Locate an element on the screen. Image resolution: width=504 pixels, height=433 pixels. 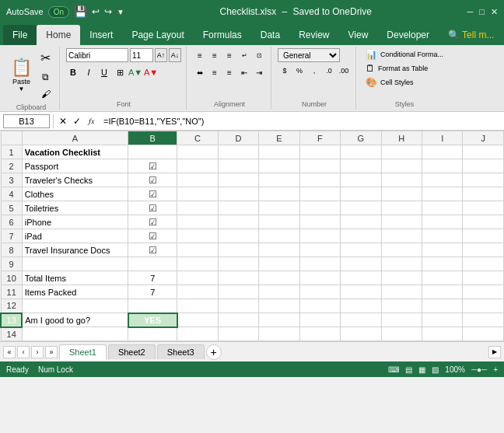
cell-b5: ☑ is located at coordinates (152, 208).